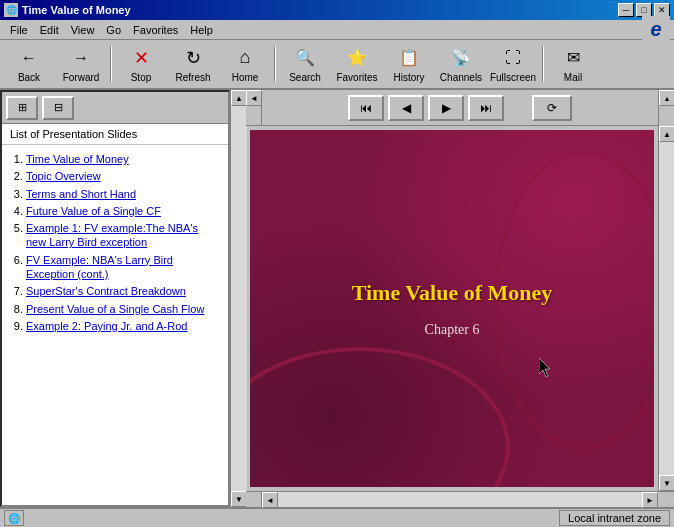  What do you see at coordinates (106, 291) in the screenshot?
I see `slide-link-7: SuperStar's Contract Breakdown` at bounding box center [106, 291].